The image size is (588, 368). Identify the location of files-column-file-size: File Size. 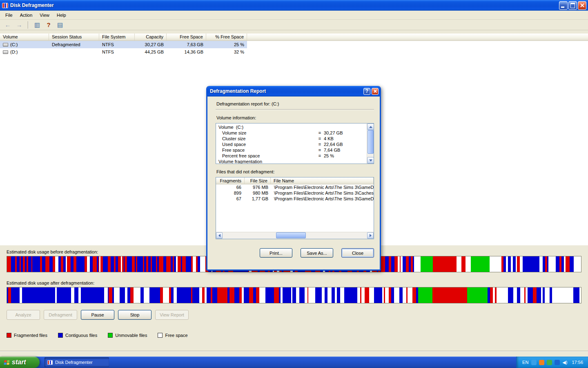
(258, 181).